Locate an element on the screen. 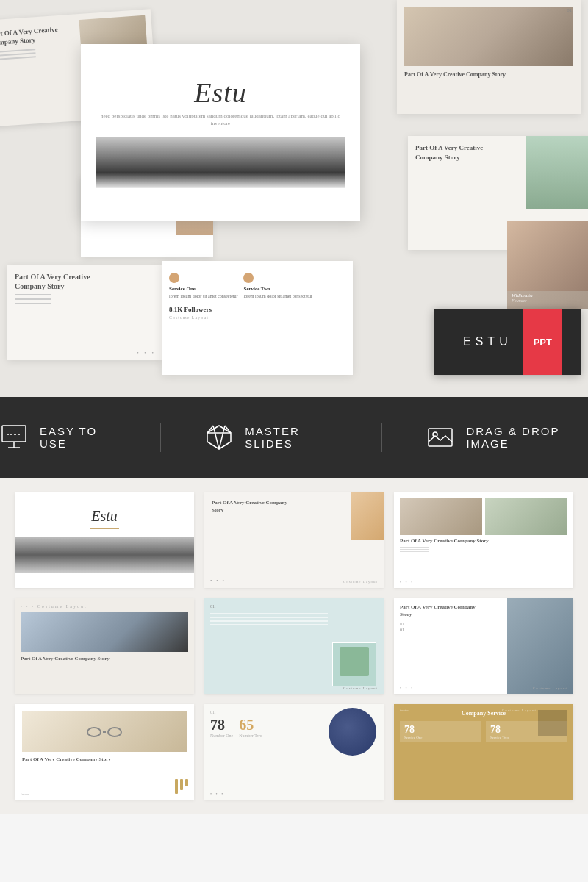  service-desc-one: lorem ipsum dolor sit amet consectetur is located at coordinates (203, 296).